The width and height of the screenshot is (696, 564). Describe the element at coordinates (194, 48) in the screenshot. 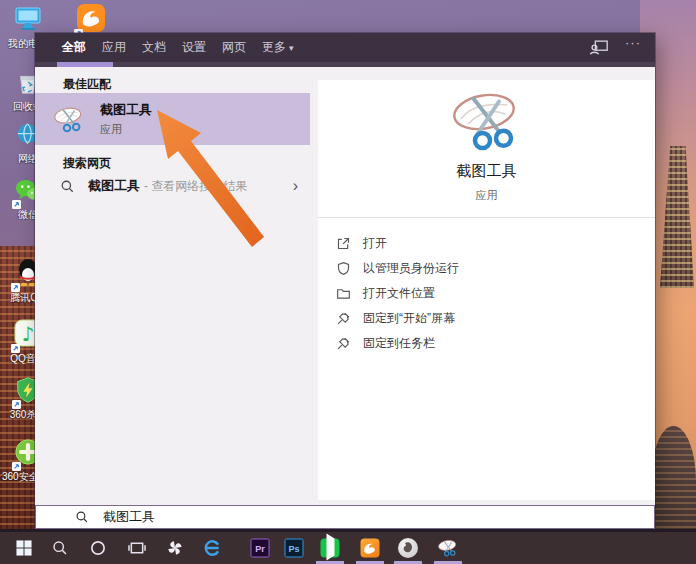

I see `tab-settings: 设置` at that location.